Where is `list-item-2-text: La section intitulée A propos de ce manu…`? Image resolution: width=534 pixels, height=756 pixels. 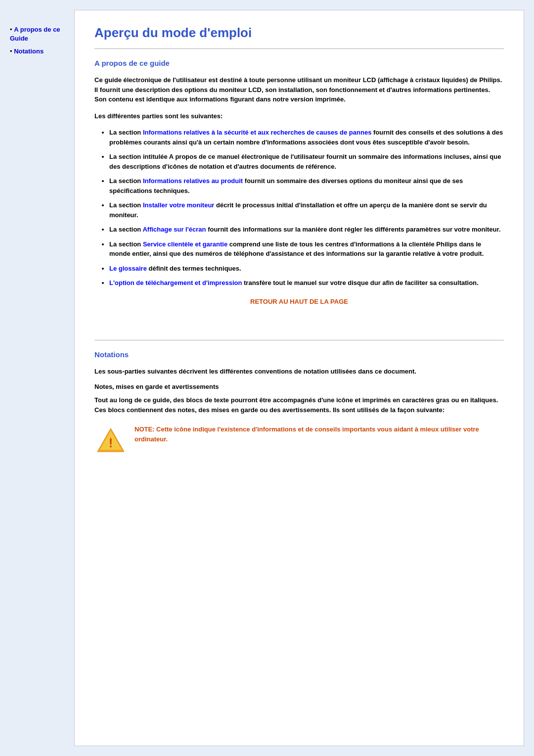 list-item-2-text: La section intitulée A propos de ce manu… is located at coordinates (305, 161).